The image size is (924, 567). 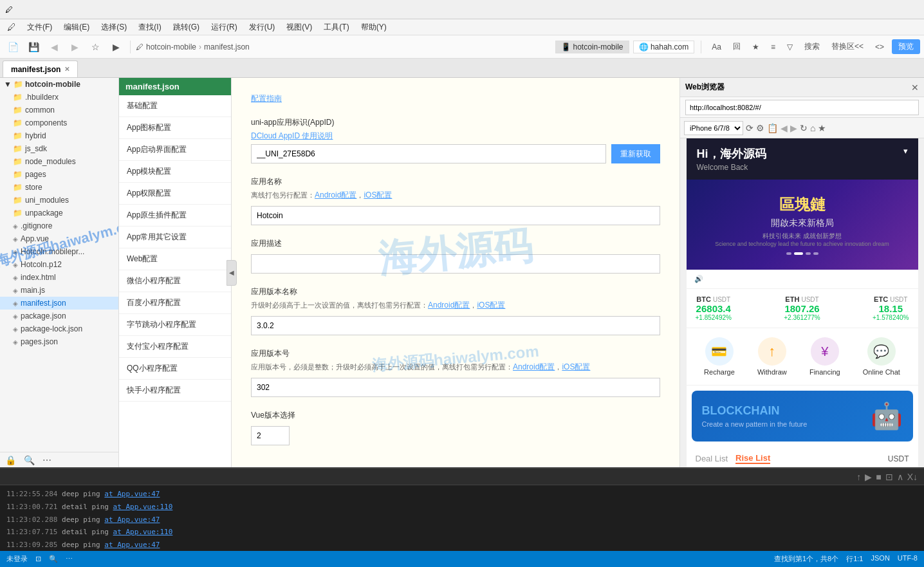 I want to click on config-menu-: 微信小程序配置, so click(x=175, y=281).